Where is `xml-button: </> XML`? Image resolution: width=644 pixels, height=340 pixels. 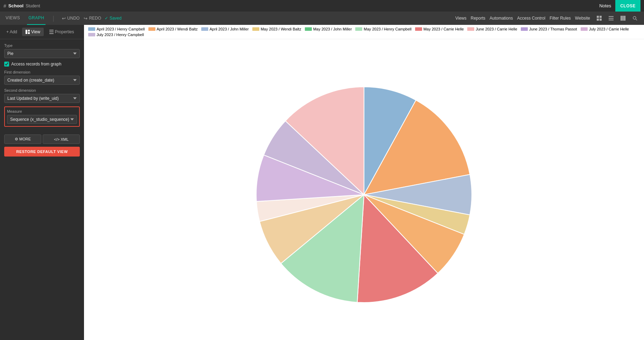
xml-button: </> XML is located at coordinates (61, 139).